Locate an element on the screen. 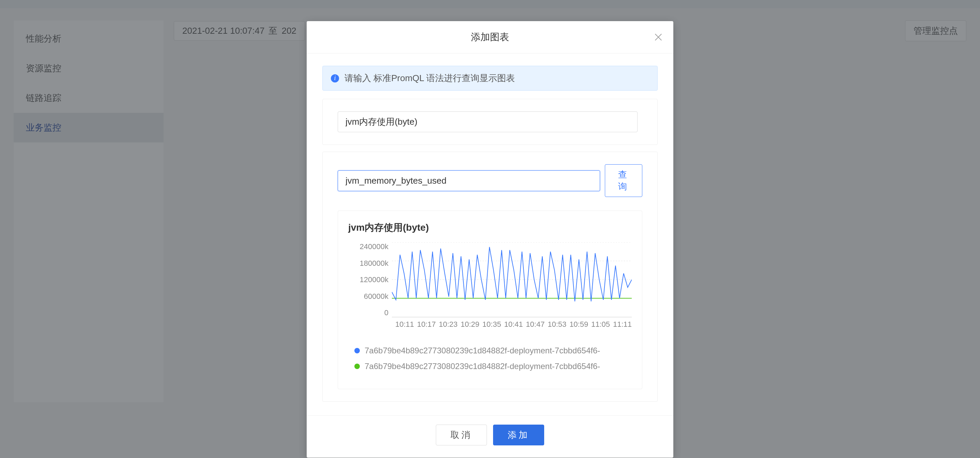  x-tick: 11:11 is located at coordinates (622, 324).